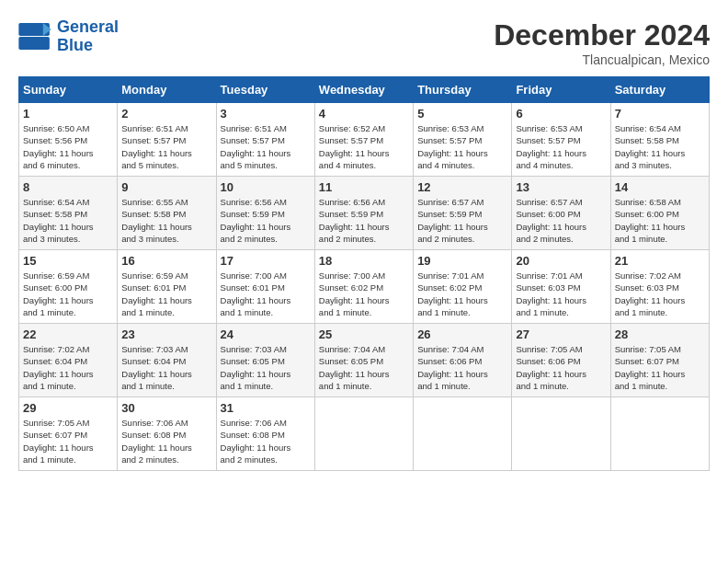  What do you see at coordinates (463, 140) in the screenshot?
I see `calendar-cell: 5Sunrise: 6:53 AMSunset: 5:57 PMDaylight…` at bounding box center [463, 140].